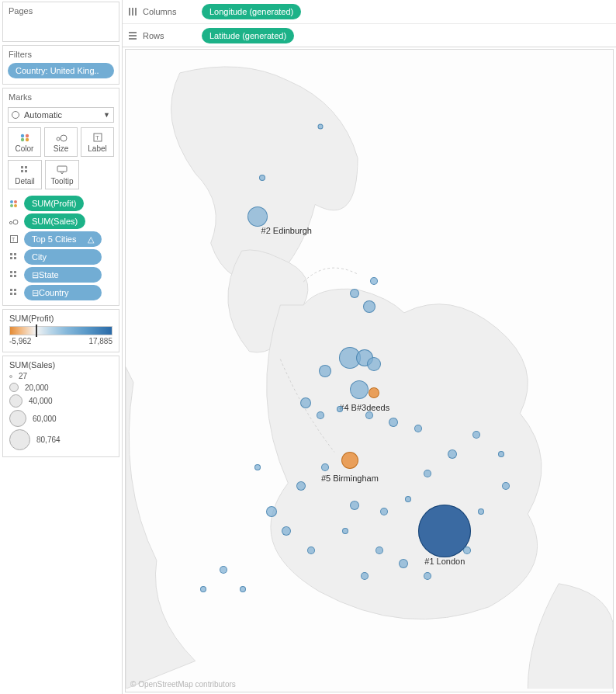  I want to click on profit-max: 17,885, so click(101, 342).